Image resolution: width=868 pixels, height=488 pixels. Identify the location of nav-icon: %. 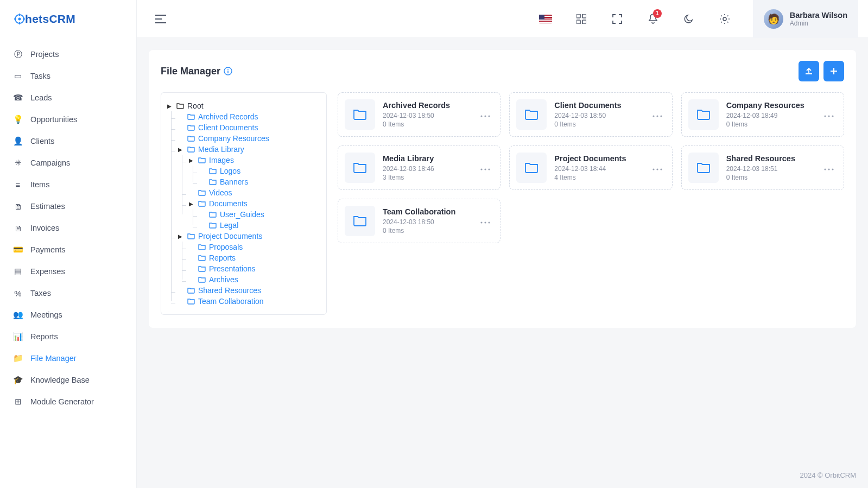
(18, 293).